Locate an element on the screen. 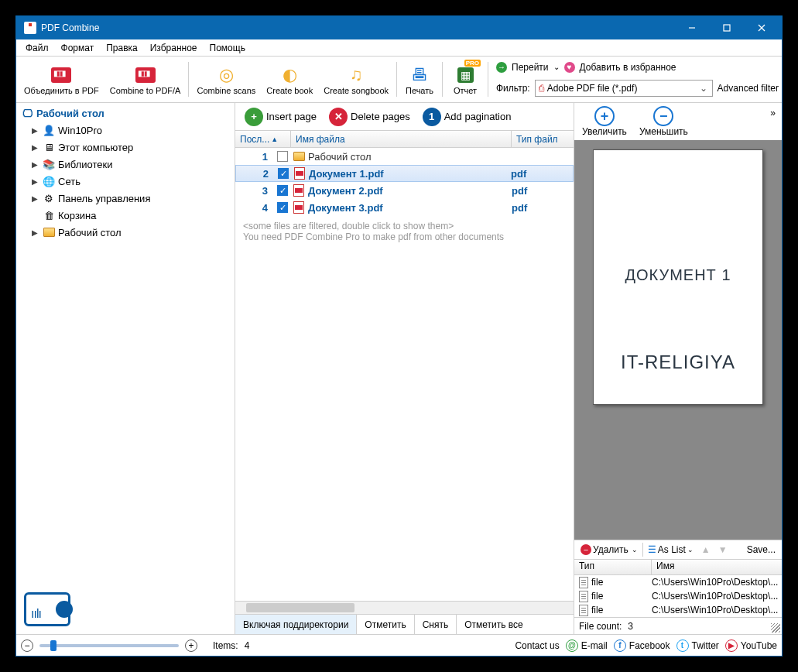 This screenshot has width=798, height=672. facebook-link: fFacebook is located at coordinates (642, 646).